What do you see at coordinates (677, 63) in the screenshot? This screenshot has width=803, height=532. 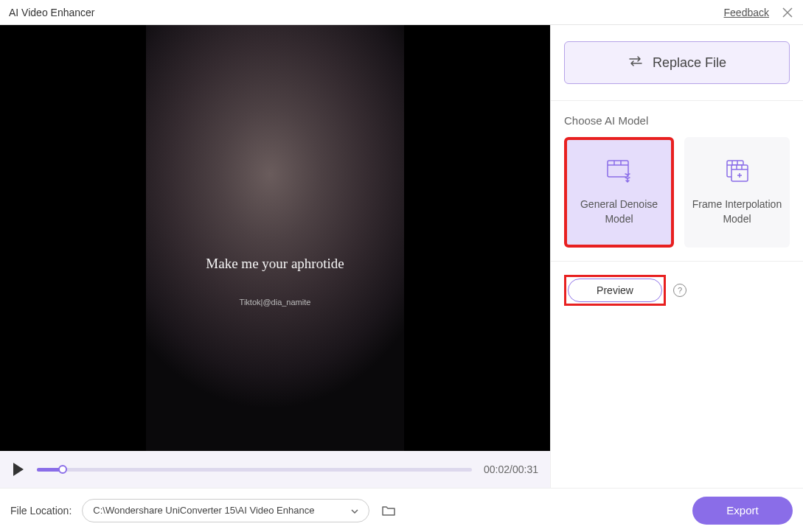 I see `replace-section: Replace File` at bounding box center [677, 63].